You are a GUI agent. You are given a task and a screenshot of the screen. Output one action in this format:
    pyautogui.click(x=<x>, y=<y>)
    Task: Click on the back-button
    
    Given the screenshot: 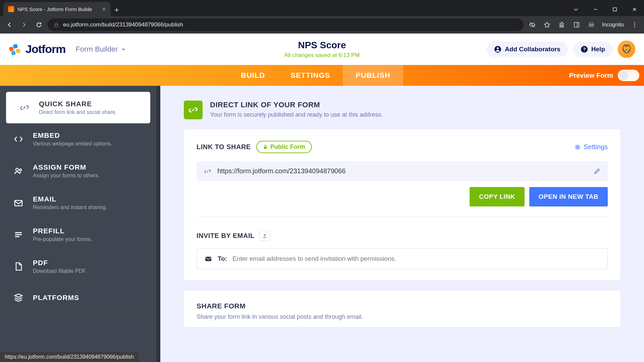 What is the action you would take?
    pyautogui.click(x=9, y=25)
    